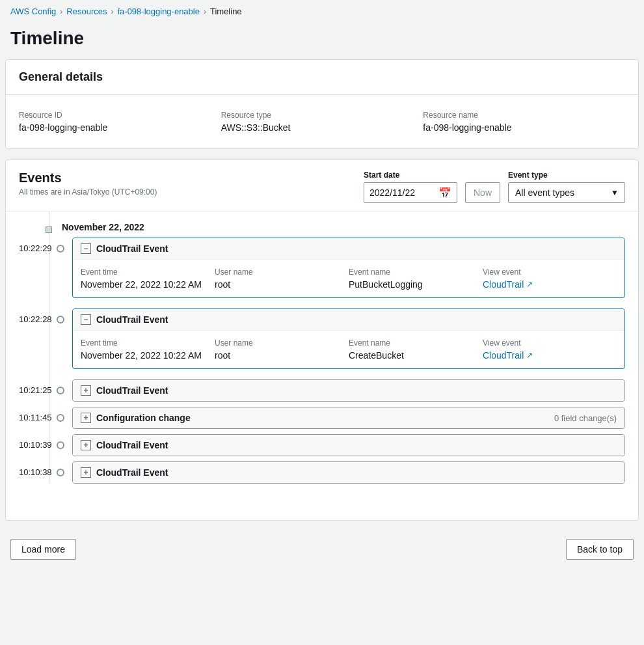 The height and width of the screenshot is (645, 644). Describe the element at coordinates (530, 355) in the screenshot. I see `external-link-icon-2: ↗` at that location.